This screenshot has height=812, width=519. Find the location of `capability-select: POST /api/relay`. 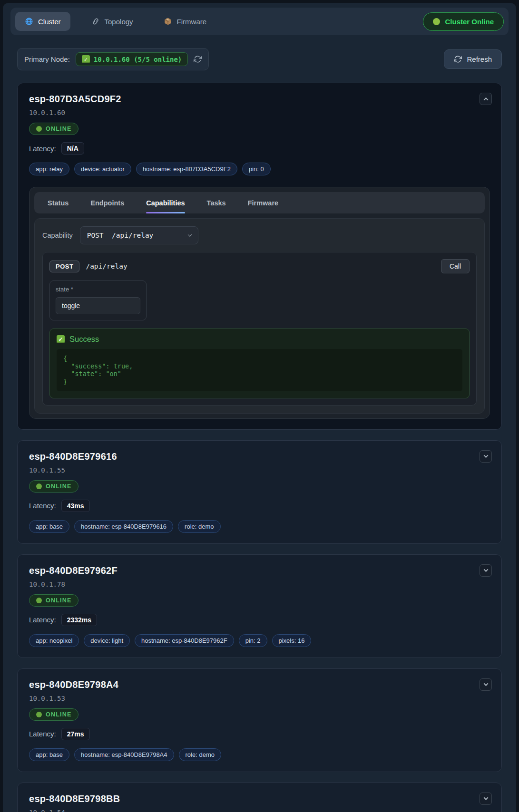

capability-select: POST /api/relay is located at coordinates (139, 235).